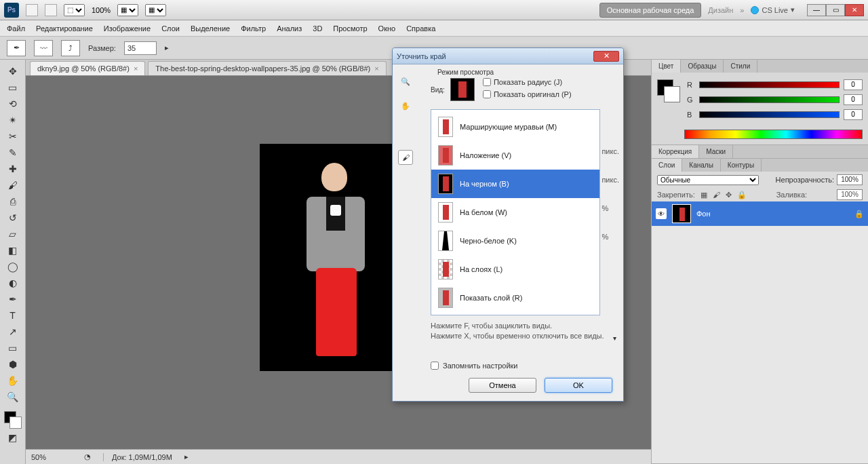 Image resolution: width=868 pixels, height=464 pixels. Describe the element at coordinates (515, 298) in the screenshot. I see `view-reveal-layer: Показать слой (R)` at that location.